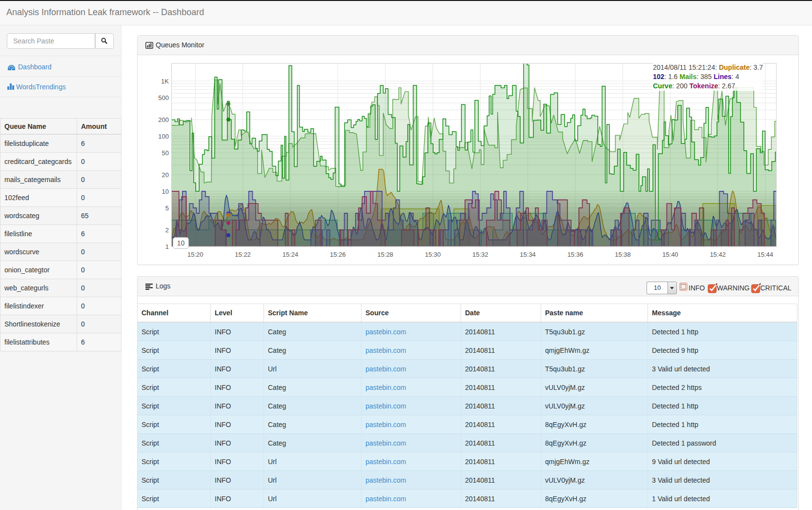  I want to click on svg-text: 15:22, so click(243, 255).